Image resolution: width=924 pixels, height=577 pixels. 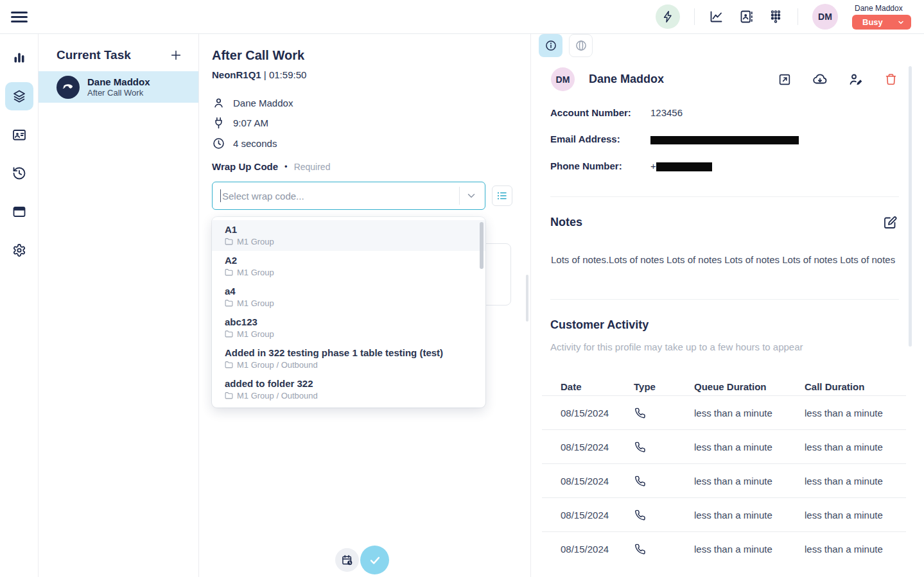 What do you see at coordinates (724, 196) in the screenshot?
I see `section-divider` at bounding box center [724, 196].